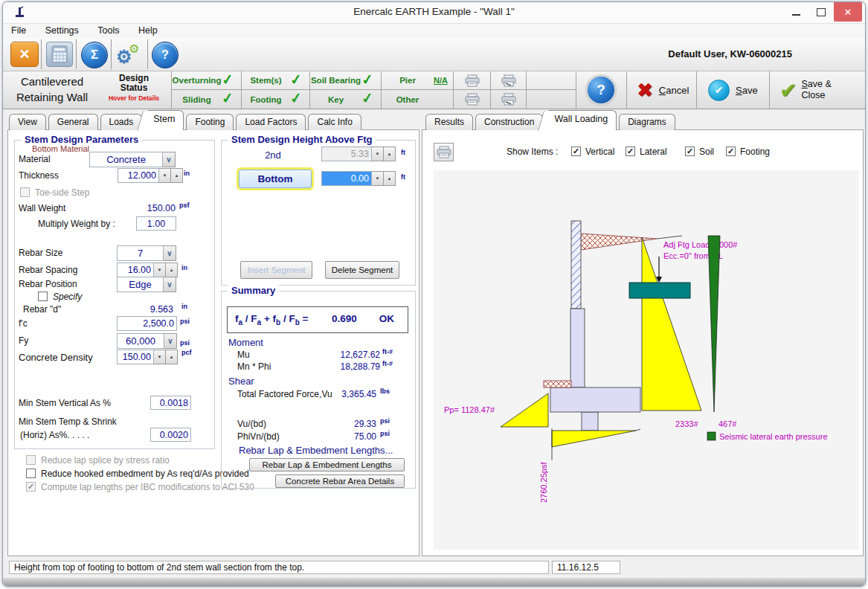  I want to click on fc-input, so click(147, 324).